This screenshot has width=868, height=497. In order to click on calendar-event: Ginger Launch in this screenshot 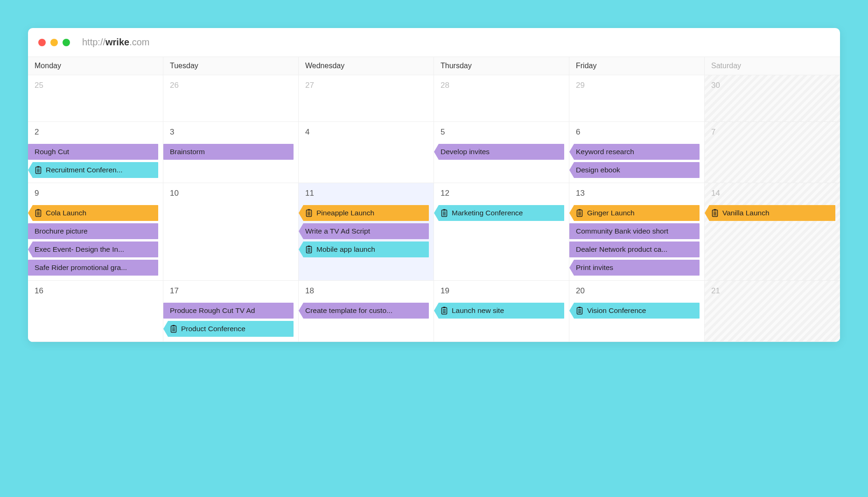, I will do `click(635, 213)`.